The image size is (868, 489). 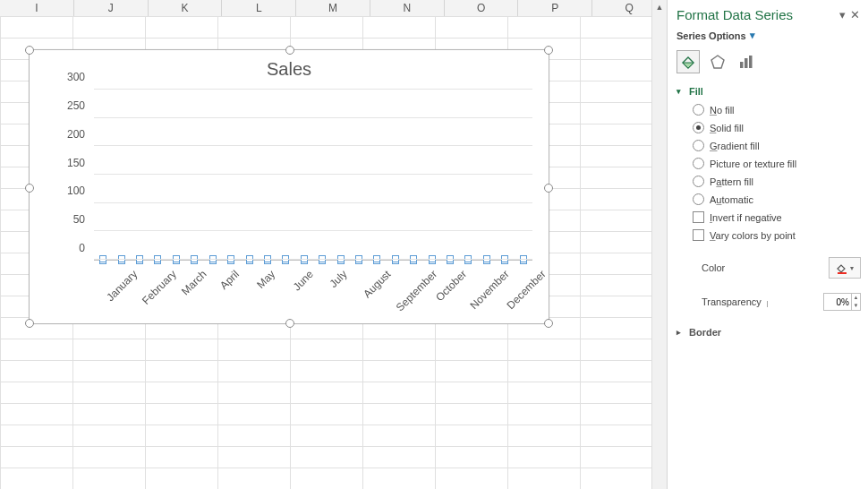 What do you see at coordinates (30, 50) in the screenshot?
I see `resize-handle-nw` at bounding box center [30, 50].